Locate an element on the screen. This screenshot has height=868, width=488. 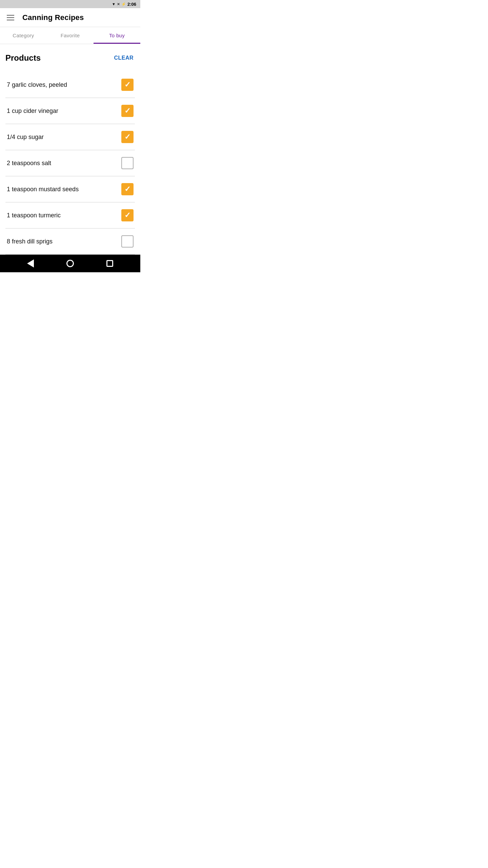
product-name: 8 fresh dill sprigs is located at coordinates (64, 241).